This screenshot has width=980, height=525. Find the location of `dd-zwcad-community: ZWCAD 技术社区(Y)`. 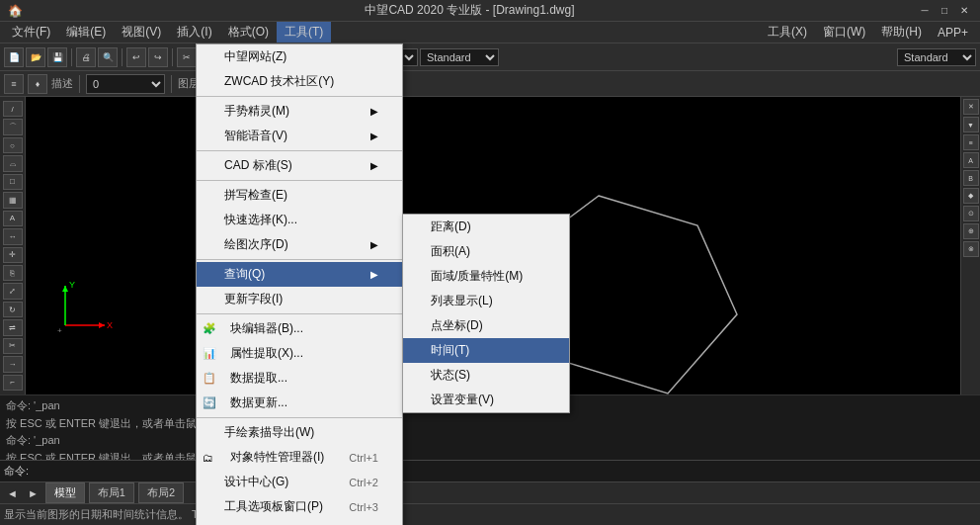

dd-zwcad-community: ZWCAD 技术社区(Y) is located at coordinates (299, 81).